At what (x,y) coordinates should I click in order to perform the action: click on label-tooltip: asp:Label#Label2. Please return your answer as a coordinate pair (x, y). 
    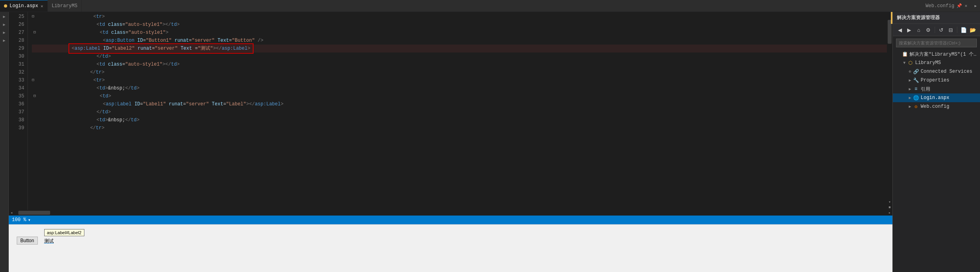
    Looking at the image, I should click on (64, 233).